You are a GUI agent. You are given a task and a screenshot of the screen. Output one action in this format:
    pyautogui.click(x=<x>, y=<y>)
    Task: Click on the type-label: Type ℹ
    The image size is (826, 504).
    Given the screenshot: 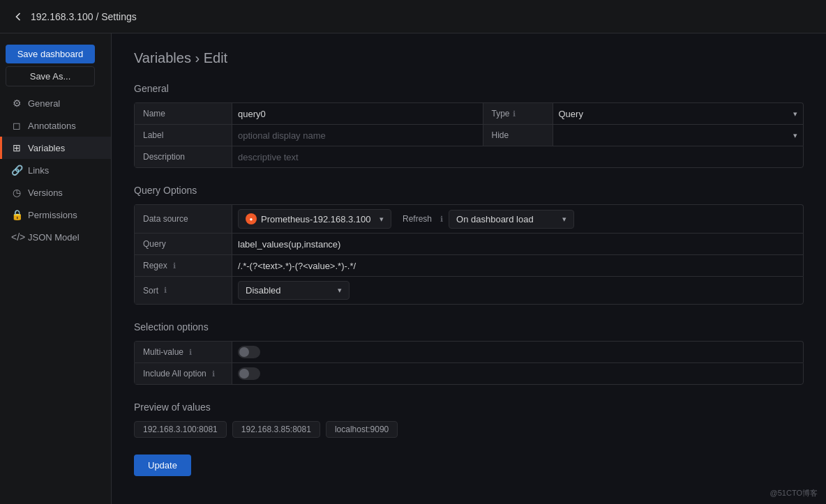 What is the action you would take?
    pyautogui.click(x=518, y=114)
    